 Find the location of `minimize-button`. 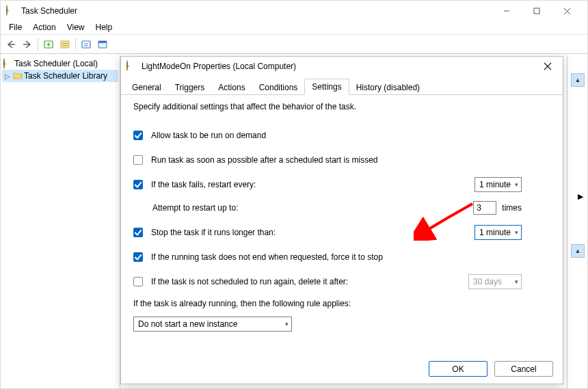

minimize-button is located at coordinates (507, 11).